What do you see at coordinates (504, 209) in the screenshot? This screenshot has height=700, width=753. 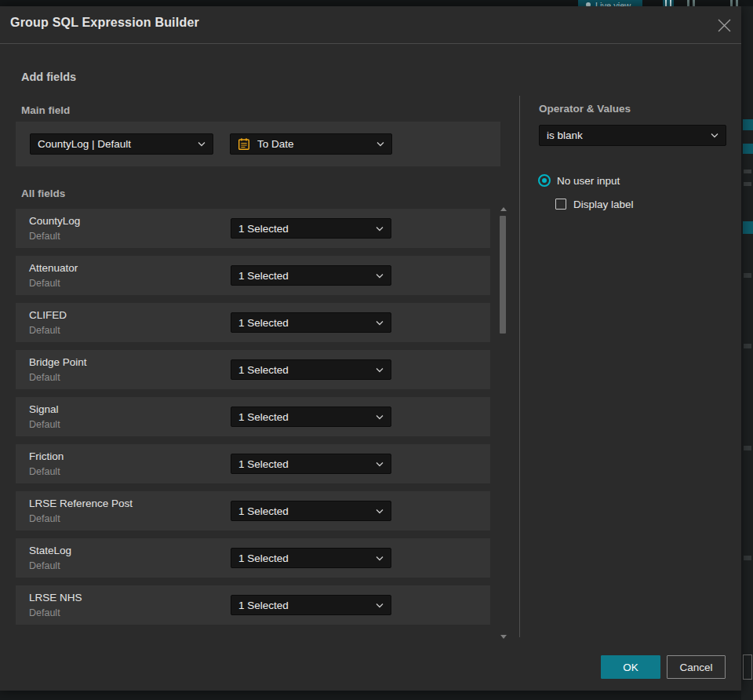 I see `scrollbar-up-arrow-icon` at bounding box center [504, 209].